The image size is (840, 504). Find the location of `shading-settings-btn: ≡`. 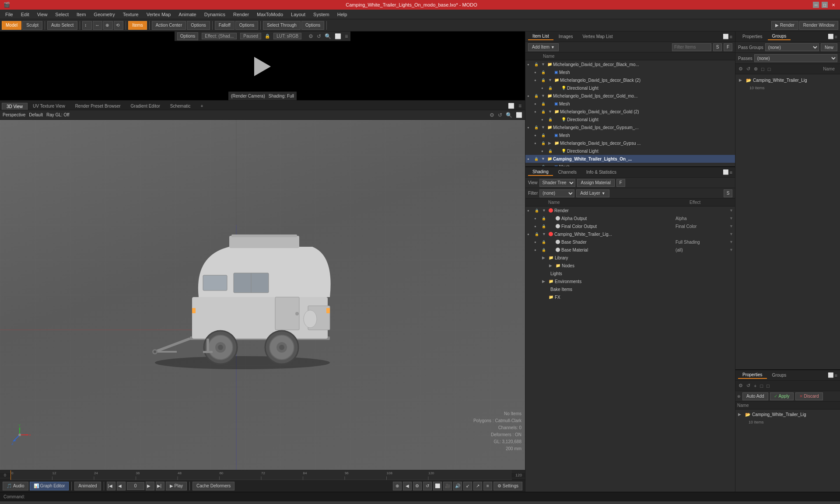

shading-settings-btn: ≡ is located at coordinates (731, 172).